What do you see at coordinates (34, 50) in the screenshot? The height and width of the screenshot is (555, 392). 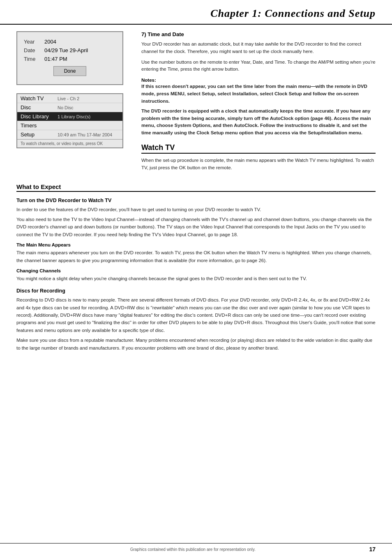 I see `date-label: Date` at bounding box center [34, 50].